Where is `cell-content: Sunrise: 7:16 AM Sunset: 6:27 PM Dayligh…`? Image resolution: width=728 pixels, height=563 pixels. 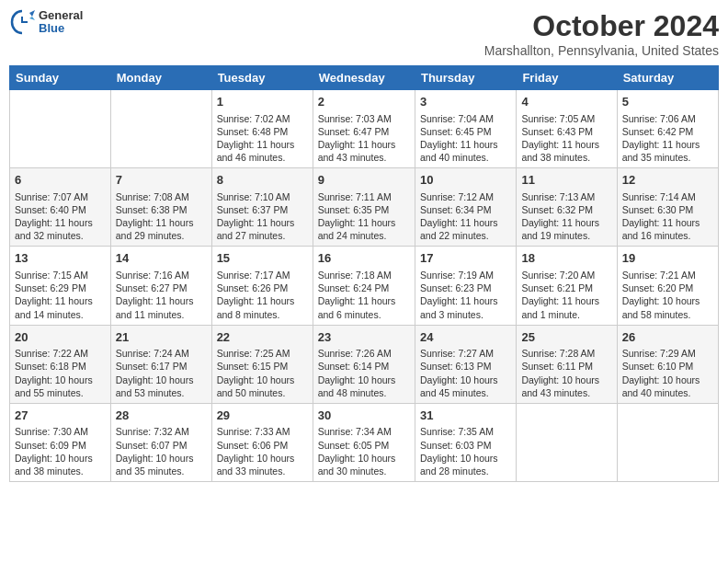 cell-content: Sunrise: 7:16 AM Sunset: 6:27 PM Dayligh… is located at coordinates (162, 294).